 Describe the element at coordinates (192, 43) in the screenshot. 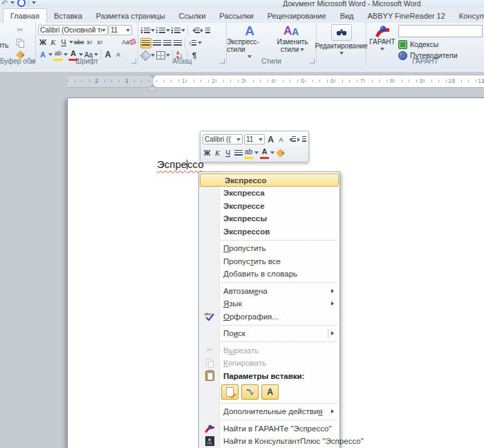

I see `line-spacing-button: ↕` at that location.